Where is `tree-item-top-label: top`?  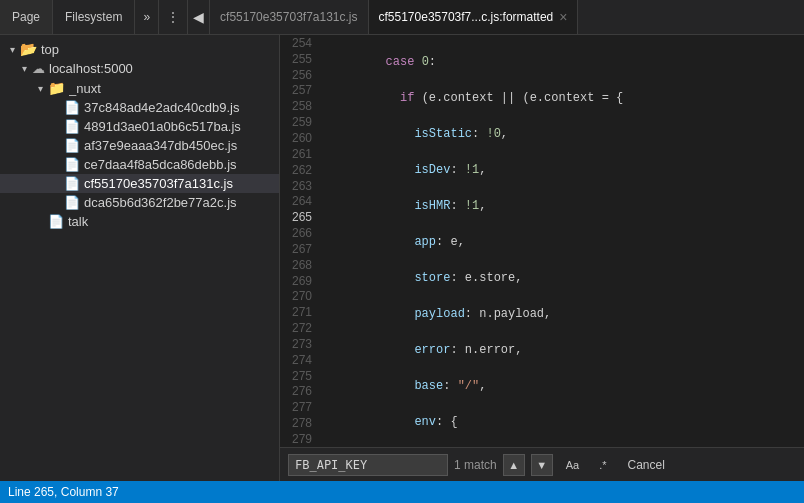
tree-item-top-label: top is located at coordinates (160, 50).